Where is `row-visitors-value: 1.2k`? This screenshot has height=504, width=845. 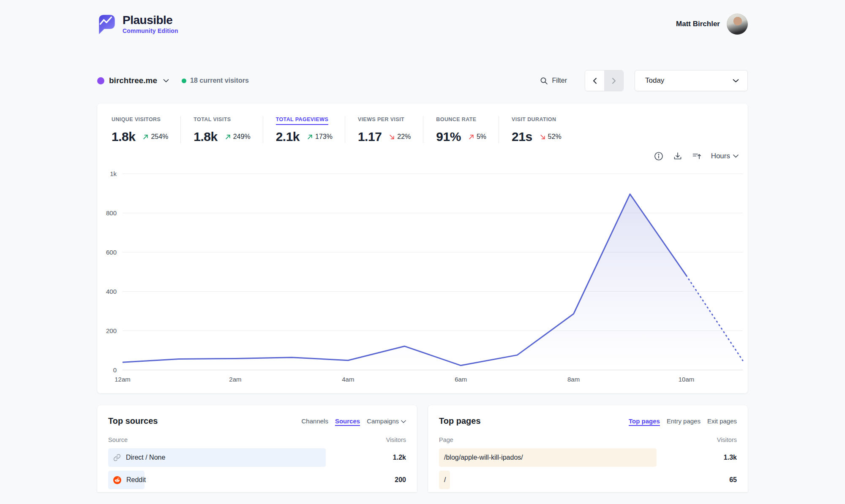 row-visitors-value: 1.2k is located at coordinates (400, 458).